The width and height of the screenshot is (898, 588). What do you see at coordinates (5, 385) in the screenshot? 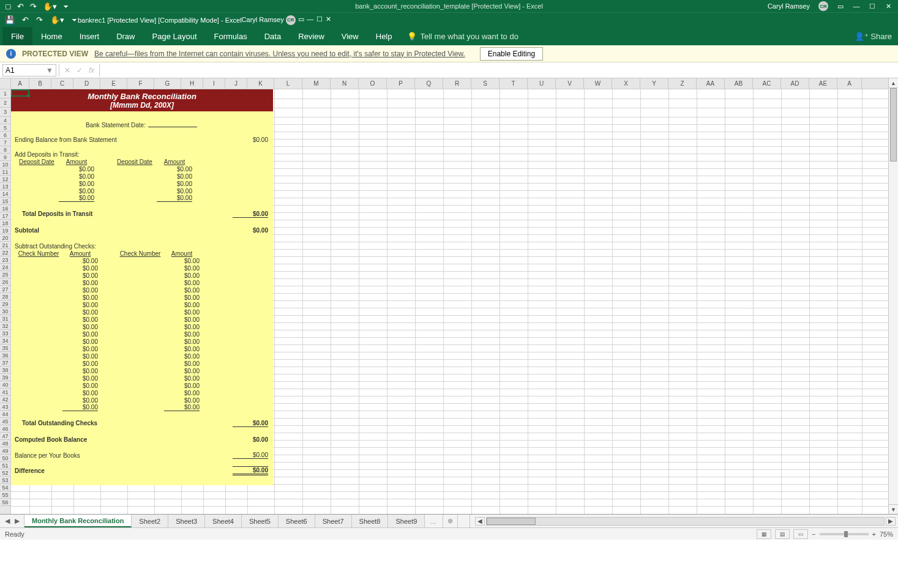
I see `row-header-40: 40` at bounding box center [5, 385].